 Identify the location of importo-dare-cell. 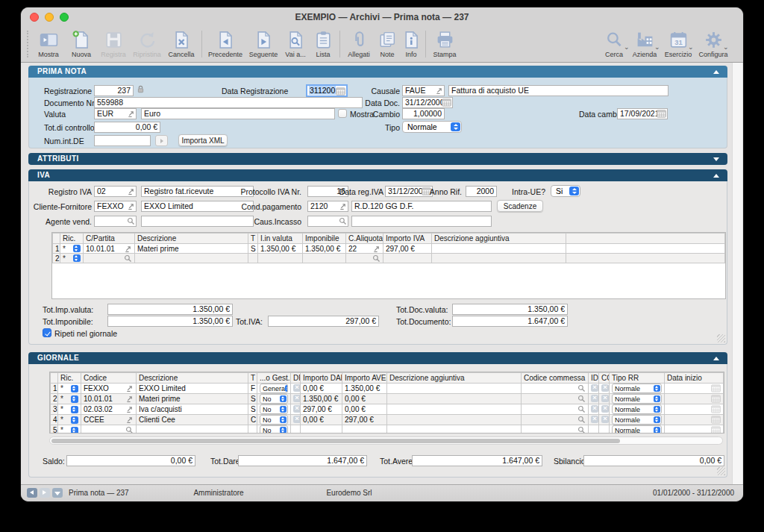
(322, 430).